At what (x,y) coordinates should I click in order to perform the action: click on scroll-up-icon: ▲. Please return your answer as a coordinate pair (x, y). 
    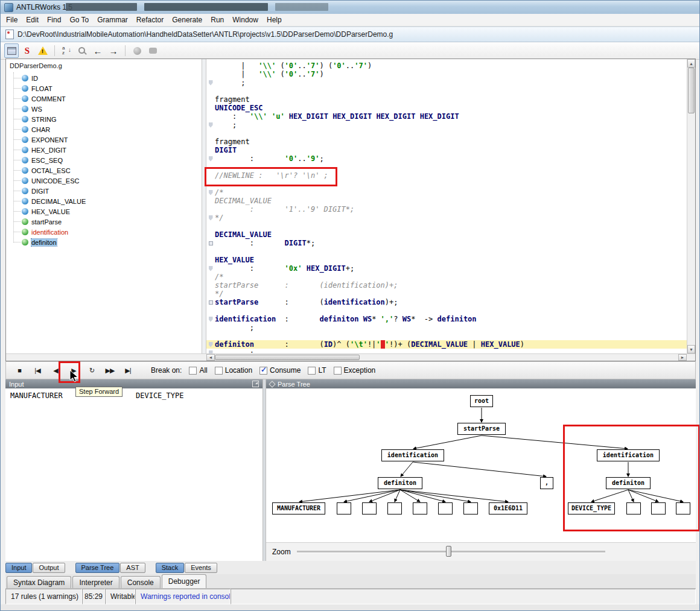
    Looking at the image, I should click on (692, 63).